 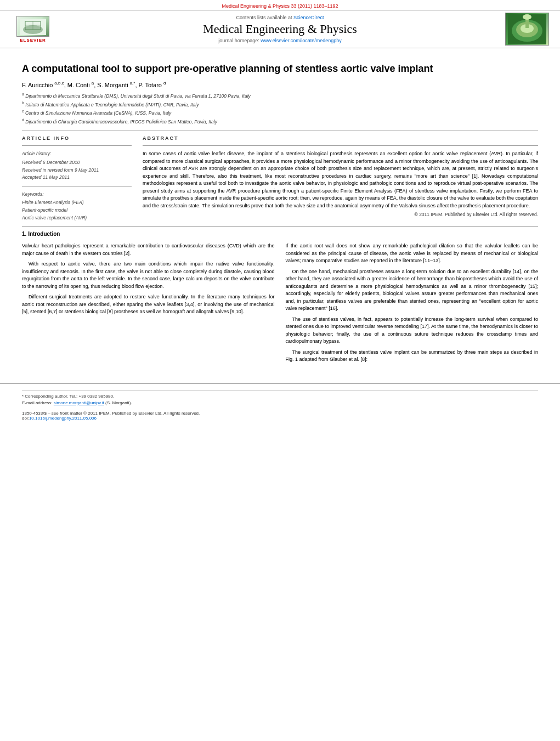 What do you see at coordinates (340, 214) in the screenshot?
I see `copyright-line: © 2011 IPEM. Published by Elsevier Ltd. …` at bounding box center [340, 214].